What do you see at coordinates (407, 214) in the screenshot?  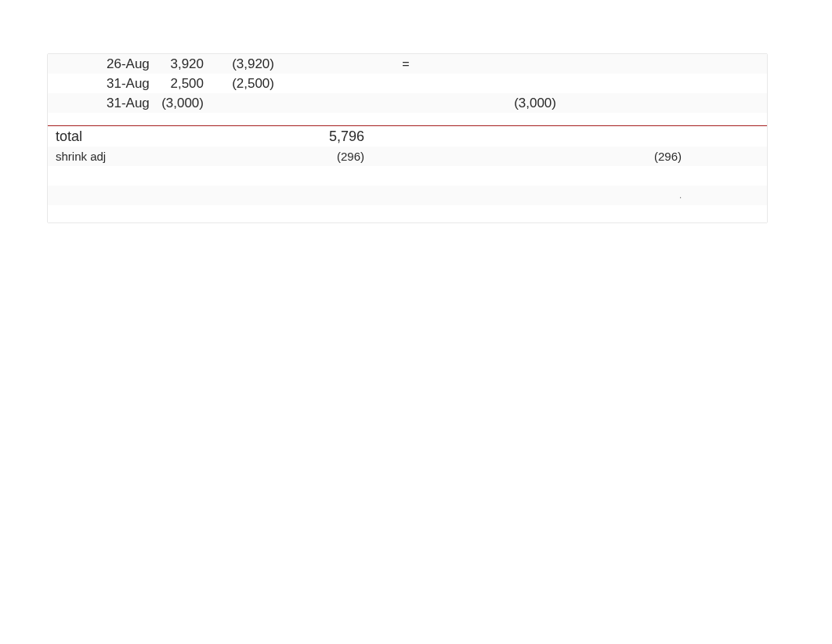 I see `cell-pad` at bounding box center [407, 214].